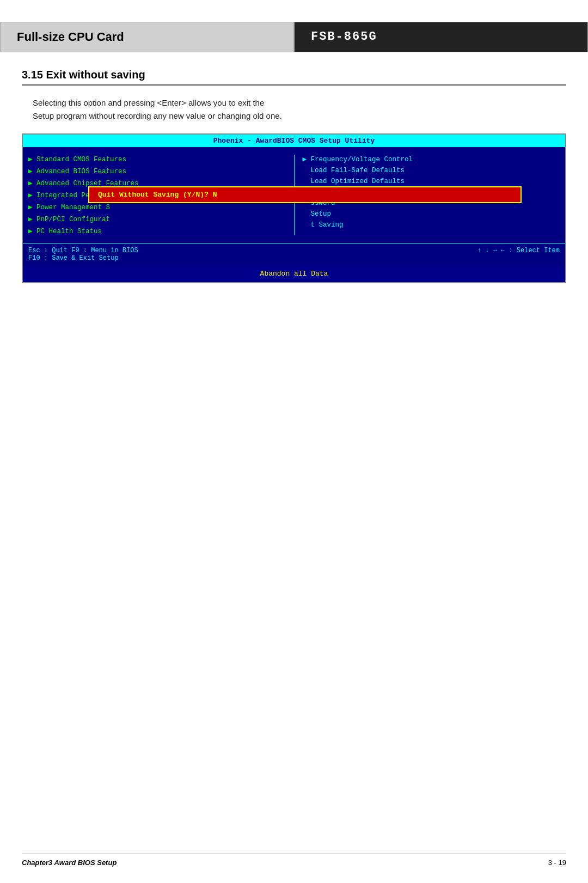 Image resolution: width=588 pixels, height=883 pixels. What do you see at coordinates (83, 254) in the screenshot?
I see `bios-footer-left: Esc : Quit F9 : Menu in BIOS F10 : Save …` at bounding box center [83, 254].